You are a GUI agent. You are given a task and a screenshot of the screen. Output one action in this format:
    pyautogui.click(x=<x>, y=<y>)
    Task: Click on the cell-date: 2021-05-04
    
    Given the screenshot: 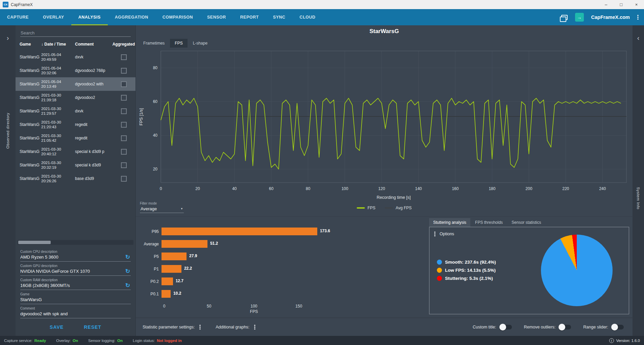 What is the action you would take?
    pyautogui.click(x=58, y=82)
    